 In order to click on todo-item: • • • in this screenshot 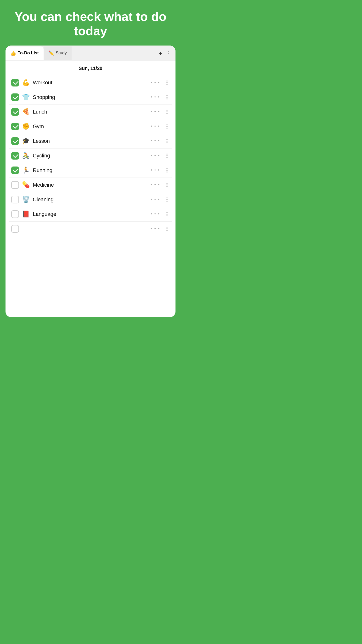, I will do `click(90, 229)`.